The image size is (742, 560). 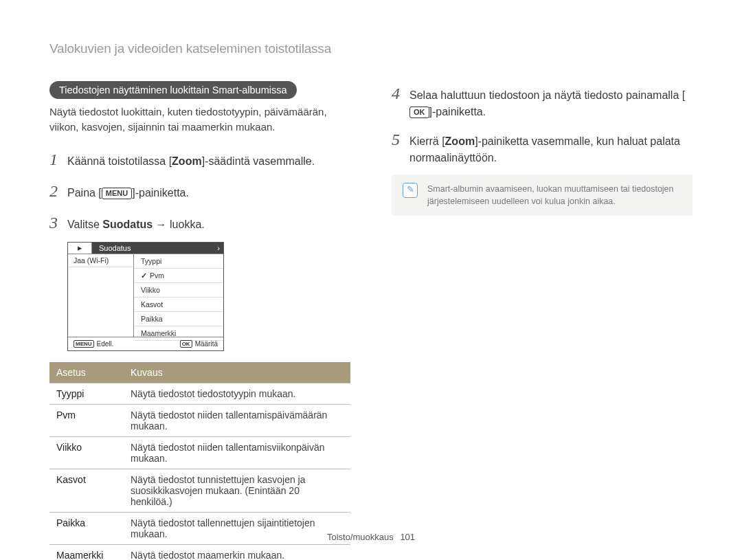 I want to click on table-row: ViikkoNäytä tiedostot niiden tallentamis…, so click(x=200, y=453).